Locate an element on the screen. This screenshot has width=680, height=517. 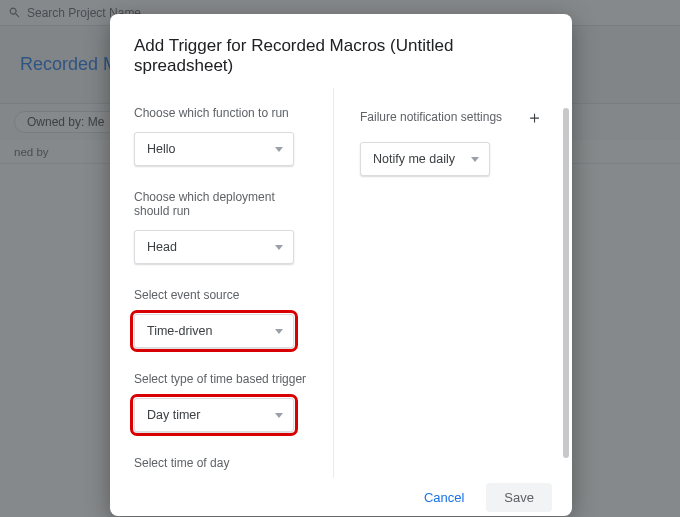
deployment-select-value: Head is located at coordinates (162, 247).